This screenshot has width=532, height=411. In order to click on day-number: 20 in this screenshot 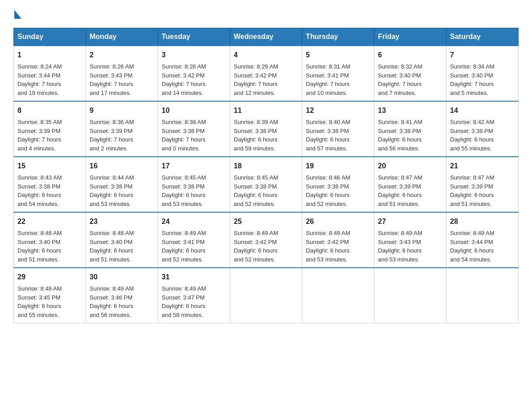, I will do `click(410, 166)`.